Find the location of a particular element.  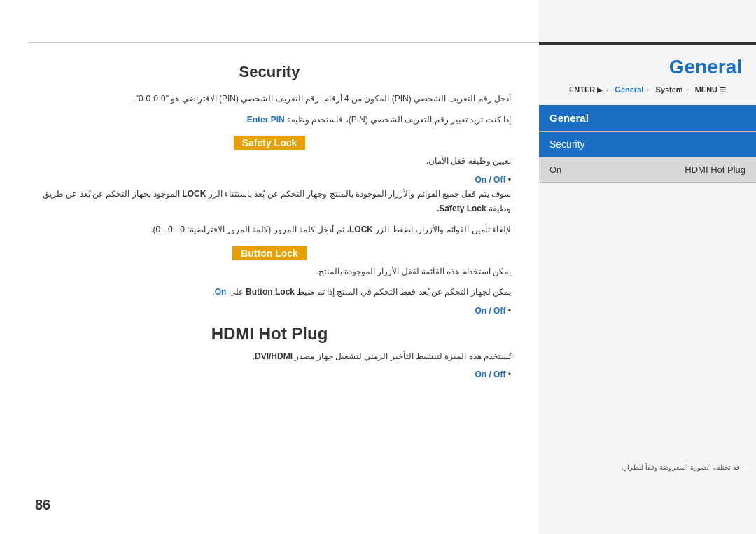

hdmi-desc: تُستخدم هذه الميزة لتنشيط التأخير الزمني… is located at coordinates (270, 357).